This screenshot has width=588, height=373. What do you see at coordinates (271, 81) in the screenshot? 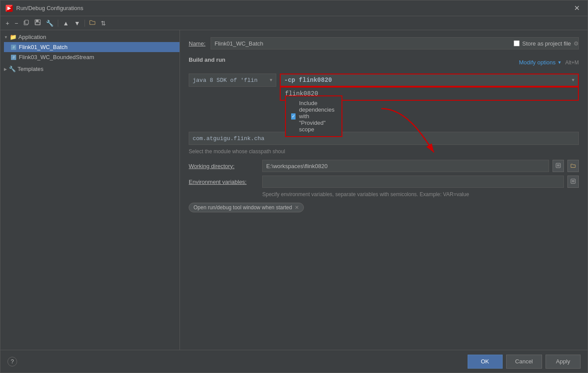
I see `sdk-dropdown-arrow: ▼` at bounding box center [271, 81].